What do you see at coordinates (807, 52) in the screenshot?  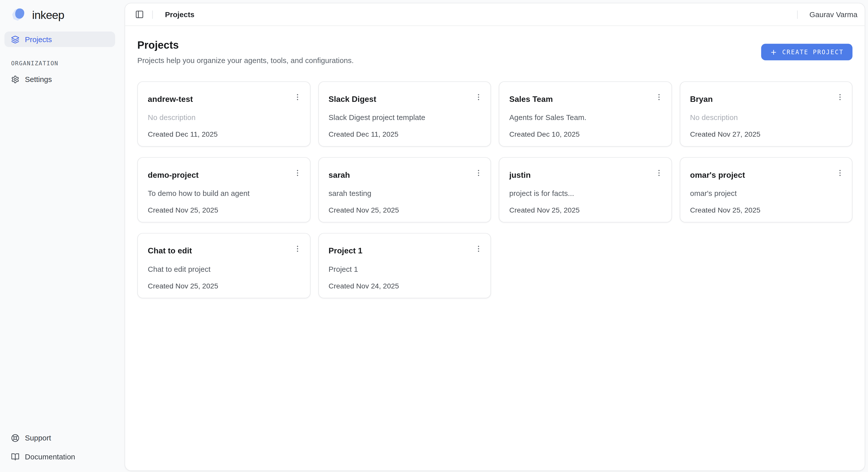 I see `create-project-button: CREATE PROJECT` at bounding box center [807, 52].